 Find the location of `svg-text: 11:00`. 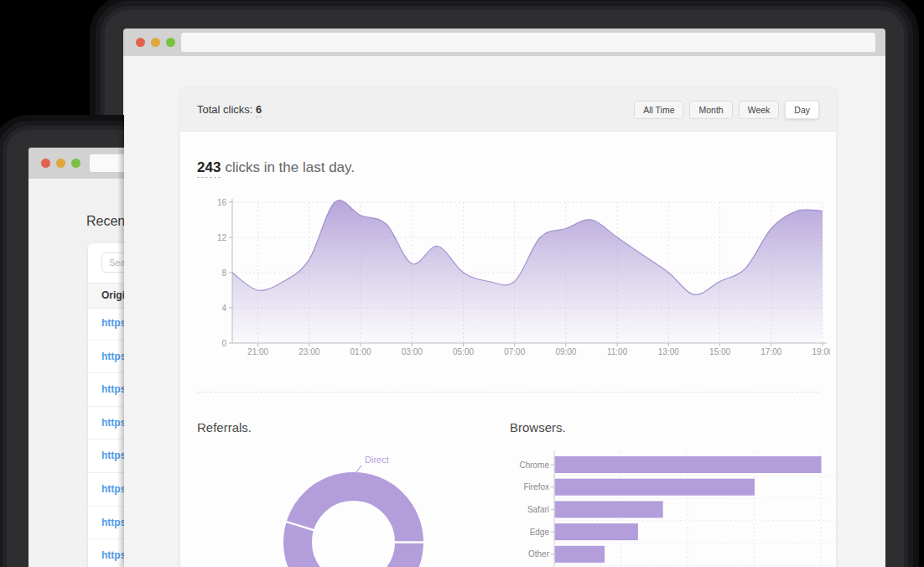

svg-text: 11:00 is located at coordinates (617, 352).